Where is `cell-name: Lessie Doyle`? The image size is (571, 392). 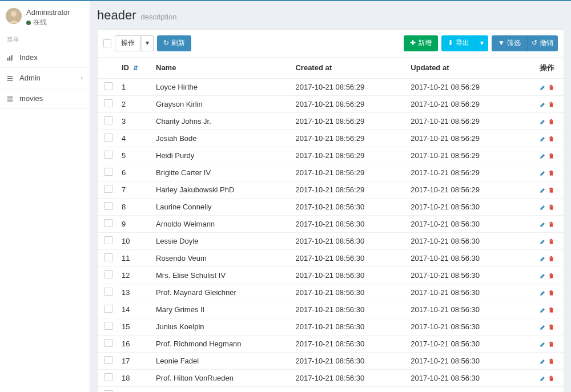
cell-name: Lessie Doyle is located at coordinates (221, 241).